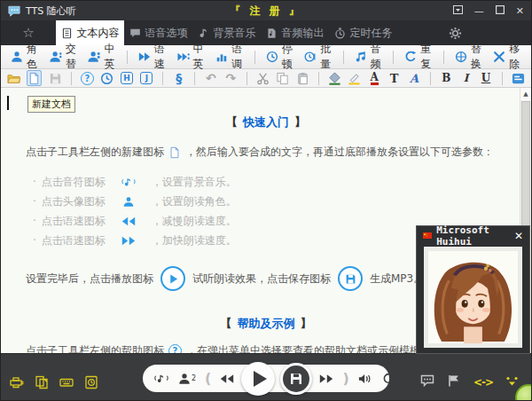 The width and height of the screenshot is (532, 401). Describe the element at coordinates (153, 57) in the screenshot. I see `speed-button: 语速` at that location.